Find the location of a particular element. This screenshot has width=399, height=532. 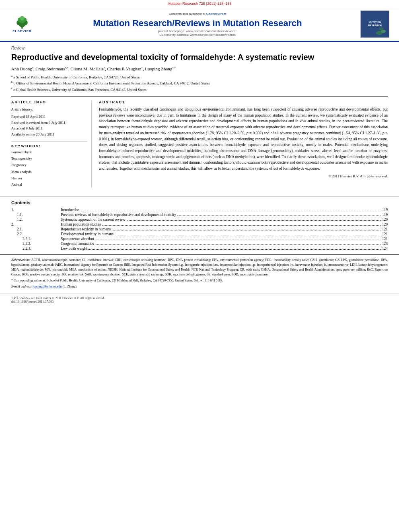

affil-sup-c: c is located at coordinates (12, 88).